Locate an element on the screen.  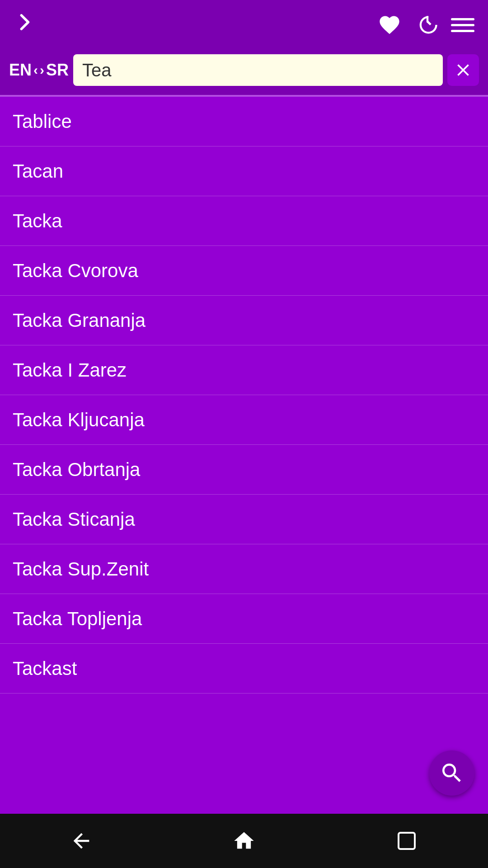
list-item-text: Tacka Obrtanja is located at coordinates (76, 470).